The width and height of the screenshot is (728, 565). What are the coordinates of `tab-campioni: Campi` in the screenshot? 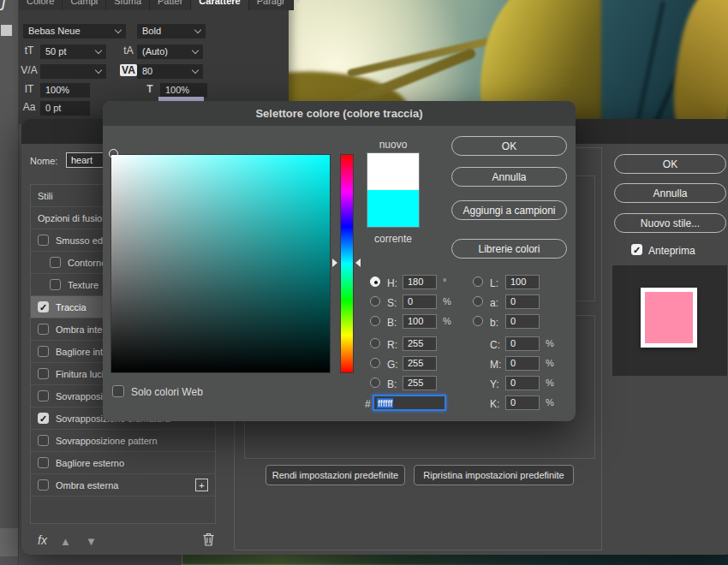 It's located at (84, 5).